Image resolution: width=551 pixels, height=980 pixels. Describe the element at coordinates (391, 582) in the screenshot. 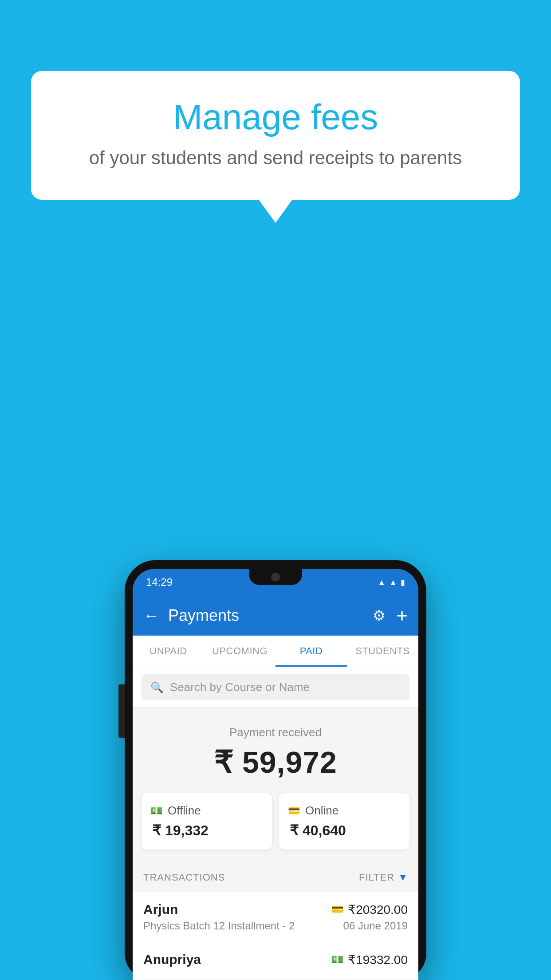

I see `status-icons: ▲ ▲ ▮` at that location.